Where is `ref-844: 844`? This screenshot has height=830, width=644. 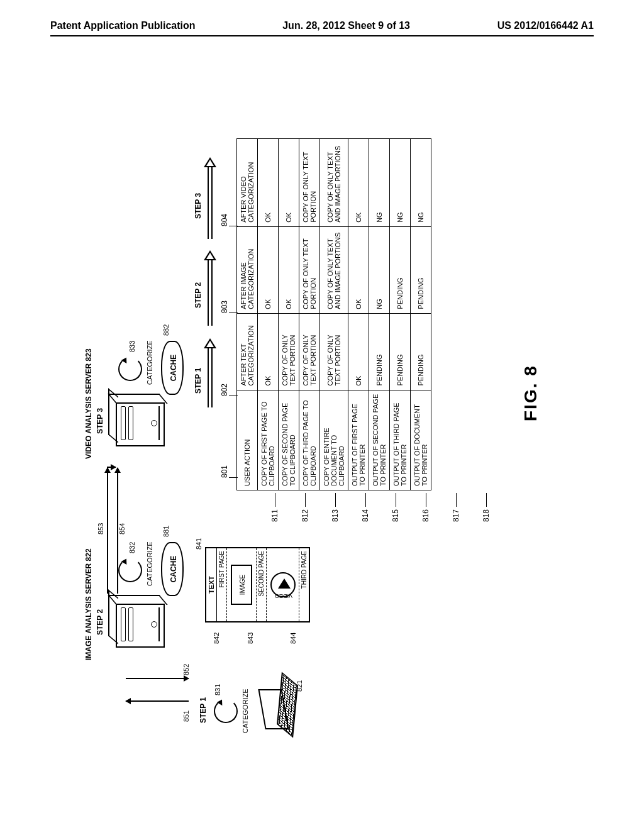 ref-844: 844 is located at coordinates (293, 638).